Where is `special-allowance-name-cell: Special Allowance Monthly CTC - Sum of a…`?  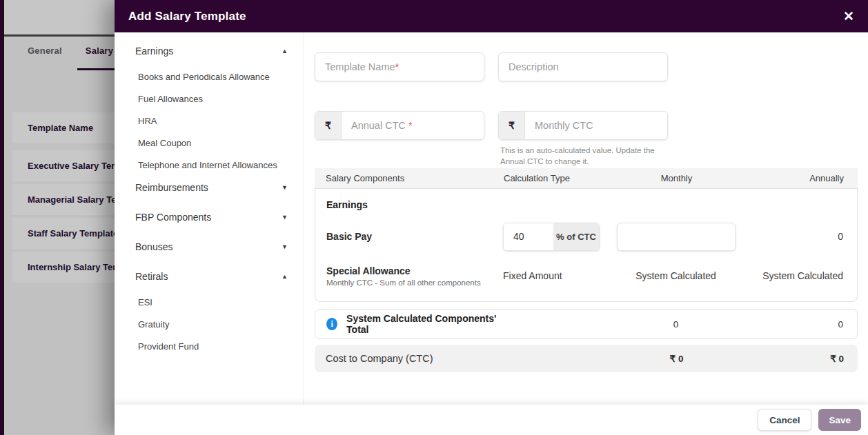 special-allowance-name-cell: Special Allowance Monthly CTC - Sum of a… is located at coordinates (415, 276).